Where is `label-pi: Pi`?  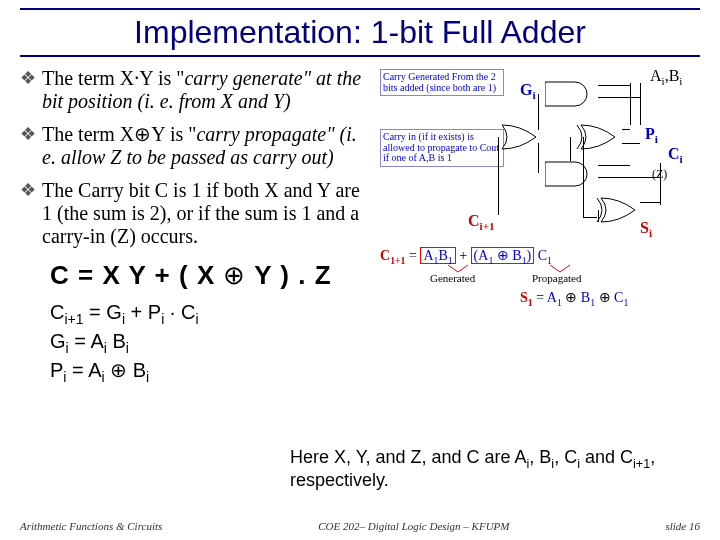 label-pi: Pi is located at coordinates (652, 135).